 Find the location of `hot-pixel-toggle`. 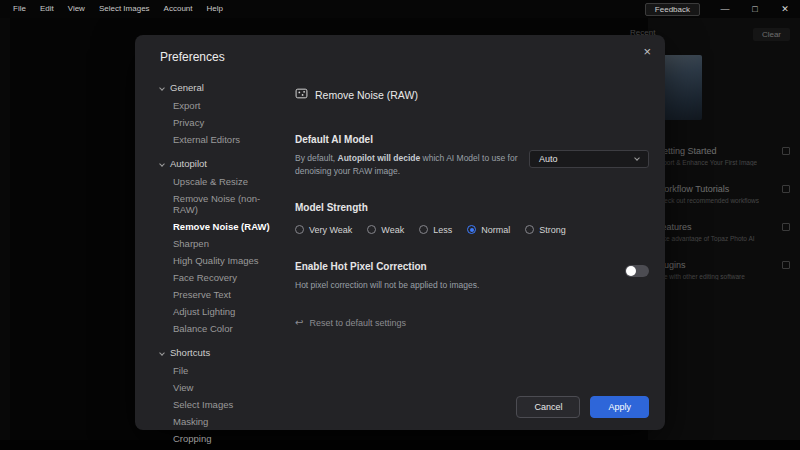

hot-pixel-toggle is located at coordinates (637, 271).